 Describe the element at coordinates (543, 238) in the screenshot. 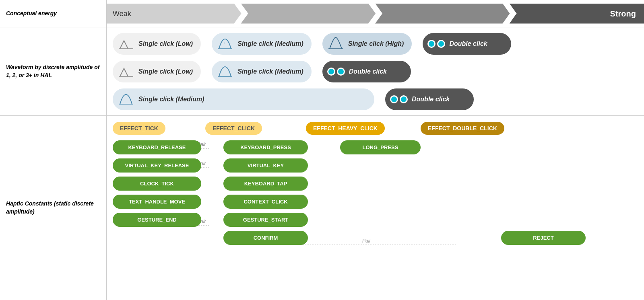

I see `reject-btn: REJECT` at that location.